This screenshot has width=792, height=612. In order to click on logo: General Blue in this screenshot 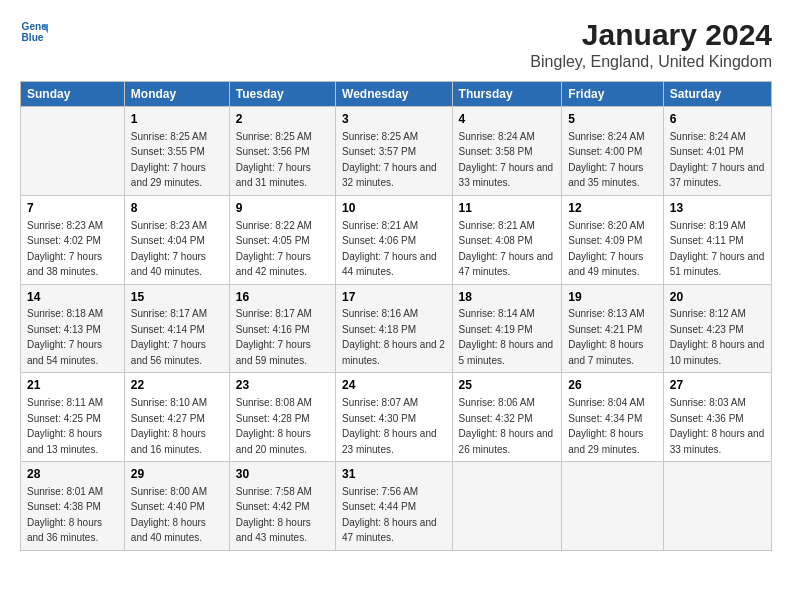, I will do `click(34, 32)`.